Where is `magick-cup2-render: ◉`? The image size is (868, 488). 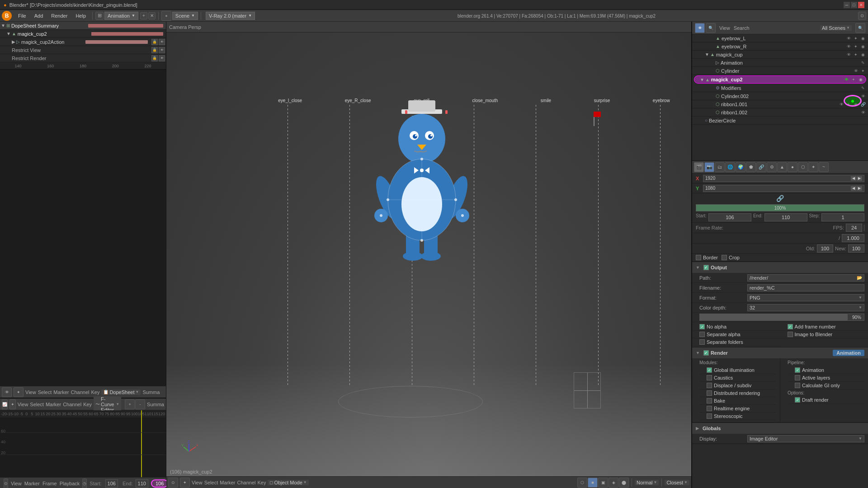
magick-cup2-render: ◉ is located at coordinates (861, 80).